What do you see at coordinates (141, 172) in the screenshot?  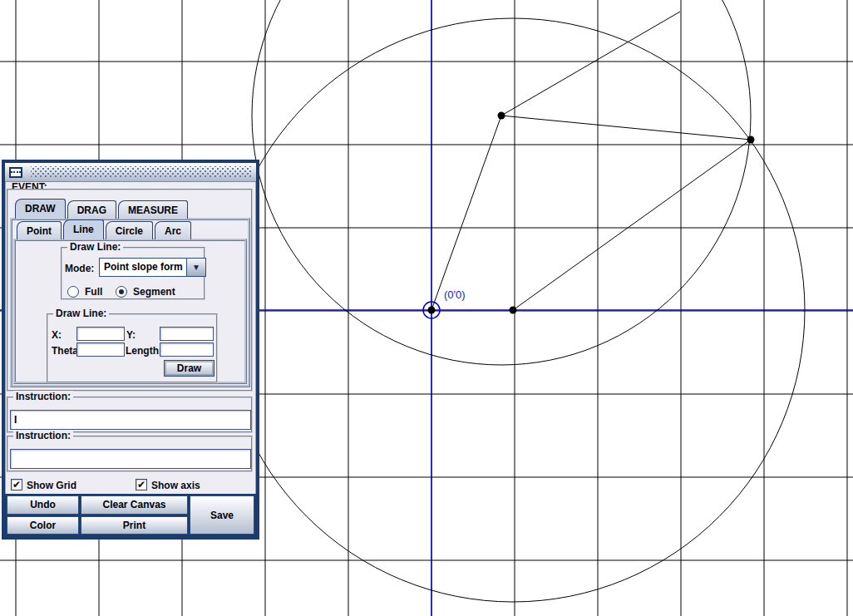 I see `title-drag-texture` at bounding box center [141, 172].